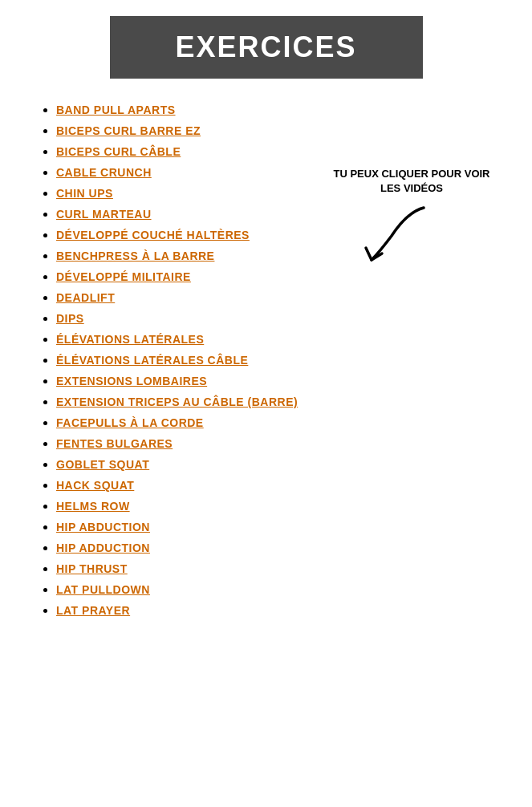 The image size is (532, 807). I want to click on exercise-link: HELMS ROW, so click(93, 506).